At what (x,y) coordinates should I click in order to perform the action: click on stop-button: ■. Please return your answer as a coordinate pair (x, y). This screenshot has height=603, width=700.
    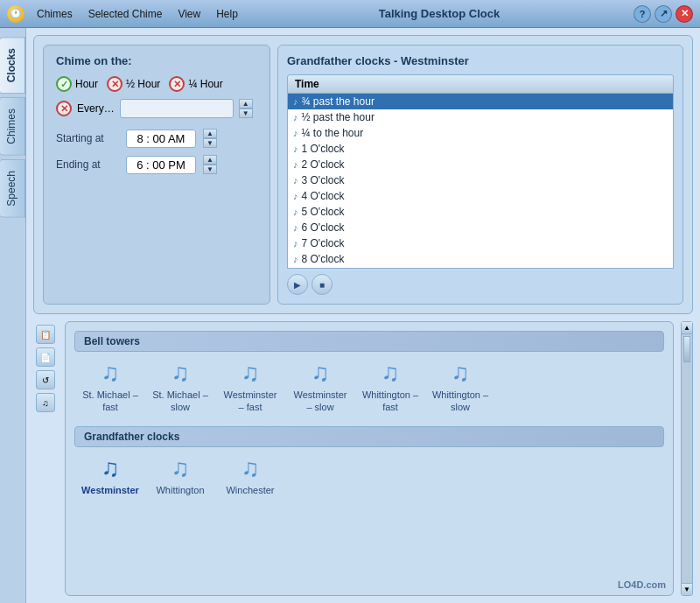
    Looking at the image, I should click on (322, 284).